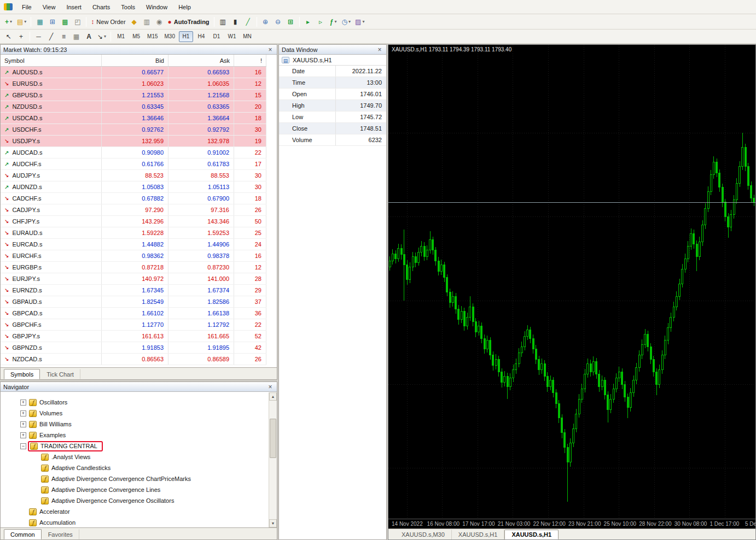  Describe the element at coordinates (135, 512) in the screenshot. I see `navigator-item-accelerator: ƒAccelerator` at that location.